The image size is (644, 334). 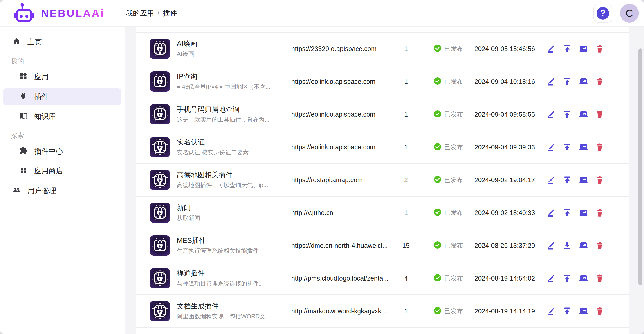 What do you see at coordinates (603, 13) in the screenshot?
I see `help-button: ?` at bounding box center [603, 13].